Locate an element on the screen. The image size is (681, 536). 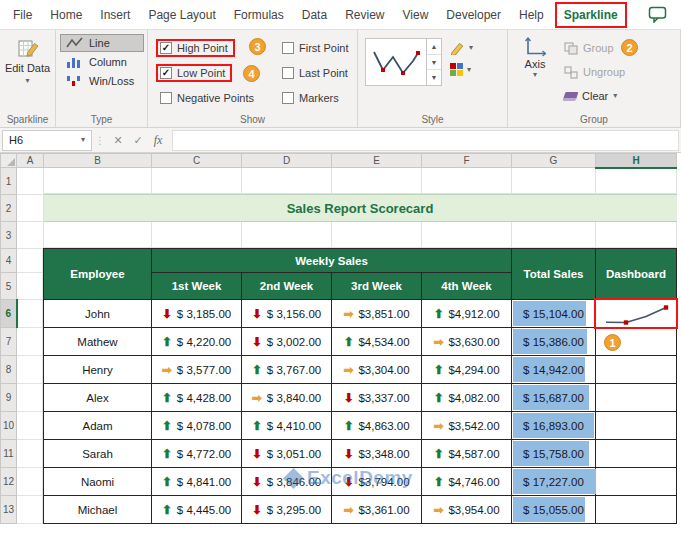
style-gallery-scrollbar: ▲ ▼ ▼ is located at coordinates (434, 62).